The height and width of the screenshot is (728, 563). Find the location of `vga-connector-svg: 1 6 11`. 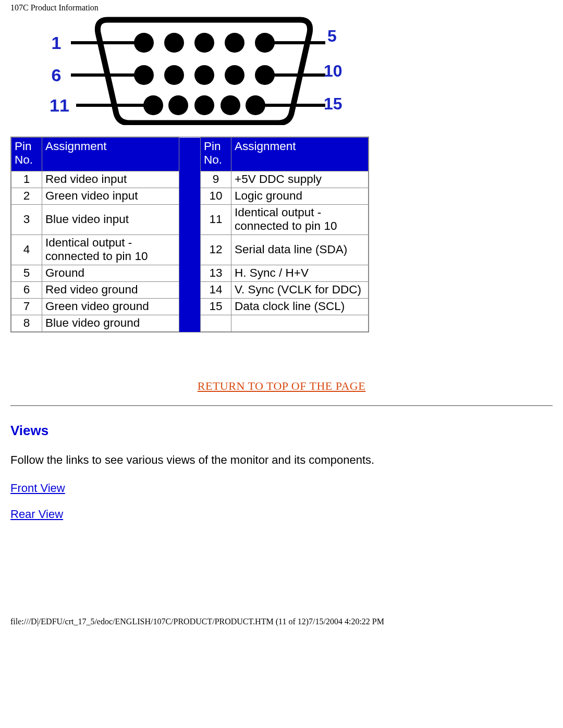

vga-connector-svg: 1 6 11 is located at coordinates (183, 70).